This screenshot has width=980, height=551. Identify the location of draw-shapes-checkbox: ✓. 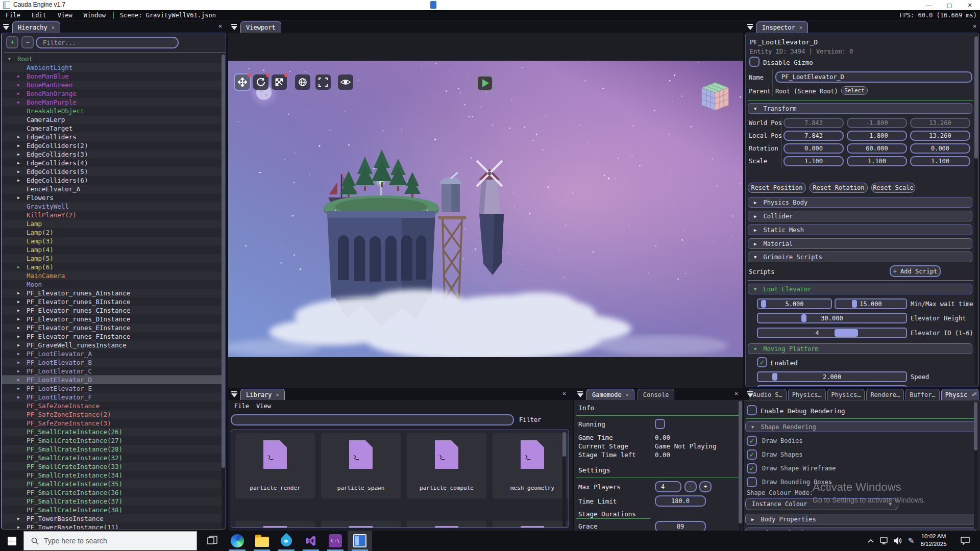
(752, 455).